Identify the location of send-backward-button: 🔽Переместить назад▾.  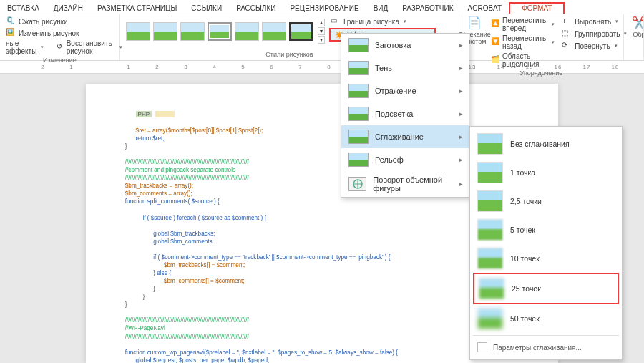
(522, 42).